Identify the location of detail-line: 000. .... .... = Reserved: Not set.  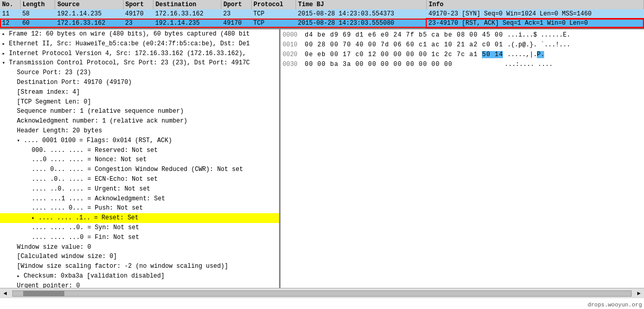
(140, 150).